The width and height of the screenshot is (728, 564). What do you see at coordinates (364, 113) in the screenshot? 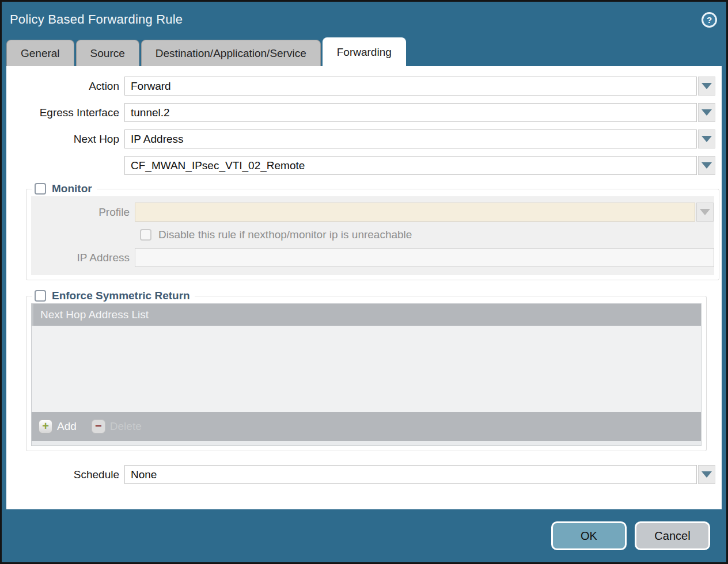
I see `egress-interface-row: Egress Interface tunnel.2` at bounding box center [364, 113].